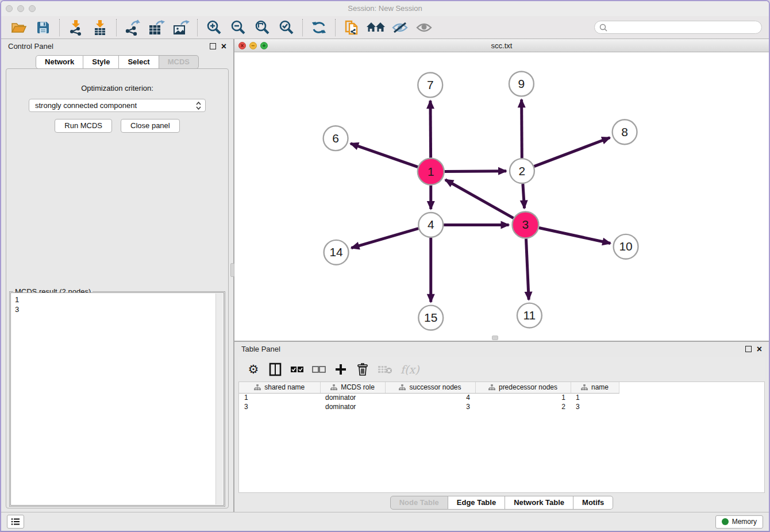 This screenshot has width=770, height=532. Describe the element at coordinates (157, 28) in the screenshot. I see `export-table-icon` at that location.